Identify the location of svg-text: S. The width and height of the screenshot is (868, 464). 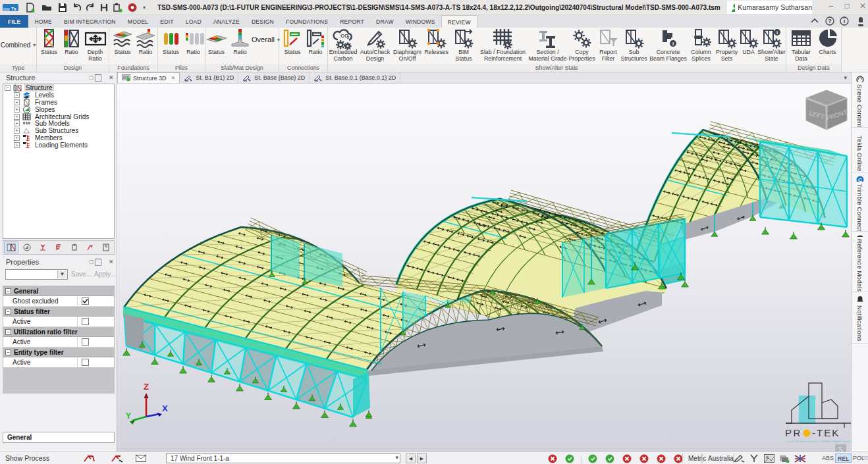
(840, 449).